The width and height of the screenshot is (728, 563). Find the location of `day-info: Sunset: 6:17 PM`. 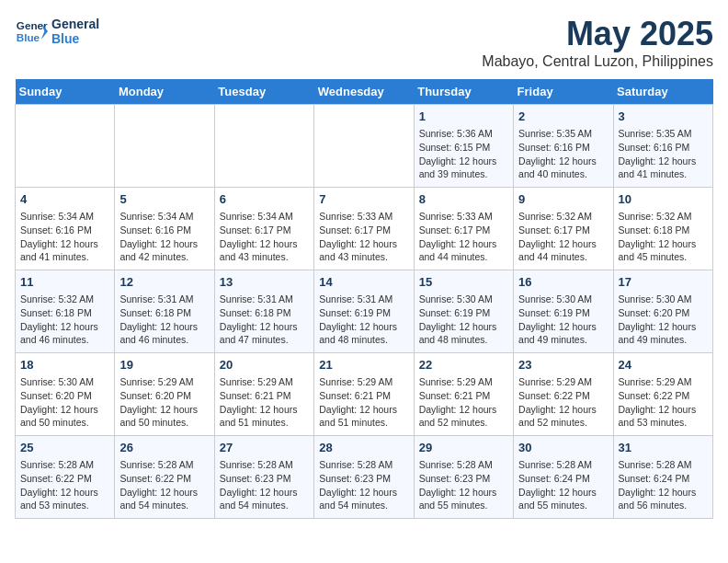

day-info: Sunset: 6:17 PM is located at coordinates (463, 230).